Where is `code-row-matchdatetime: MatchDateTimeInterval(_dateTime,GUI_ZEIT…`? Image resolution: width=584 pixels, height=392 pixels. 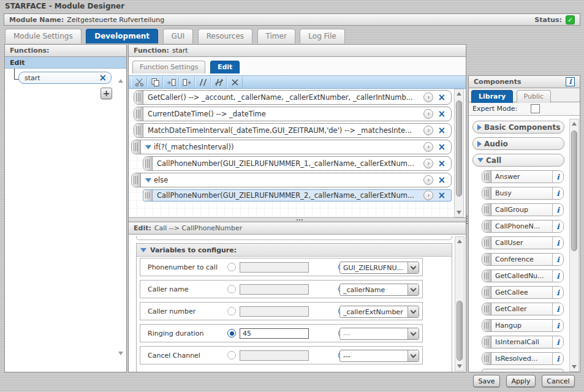
code-row-matchdatetime: MatchDateTimeInterval(_dateTime,GUI_ZEIT… is located at coordinates (293, 130).